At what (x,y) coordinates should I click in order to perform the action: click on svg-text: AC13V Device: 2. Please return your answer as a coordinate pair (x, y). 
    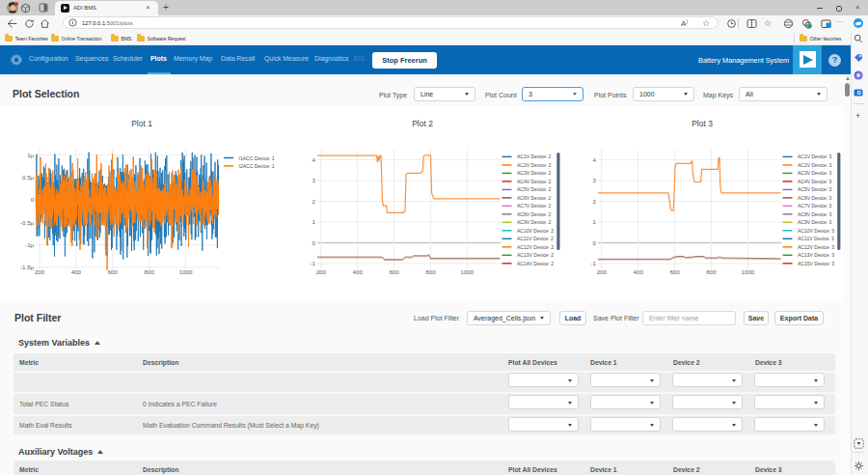
    Looking at the image, I should click on (535, 255).